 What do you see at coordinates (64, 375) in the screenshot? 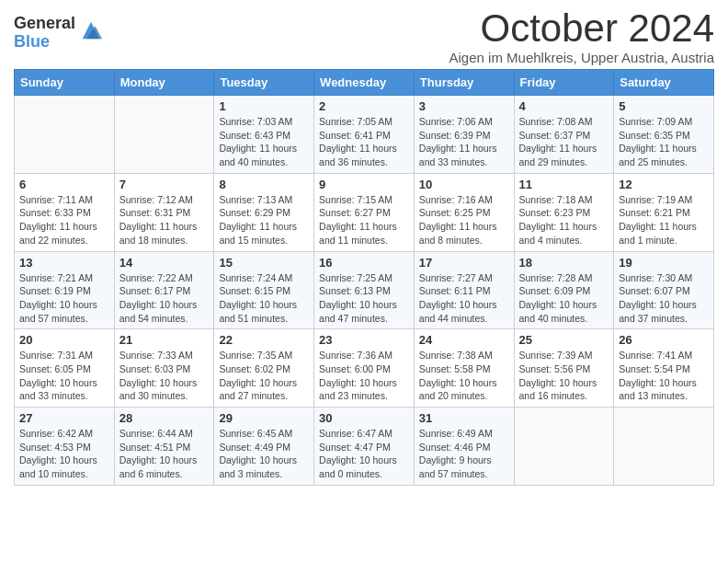
I see `day-info: Sunrise: 7:31 AM Sunset: 6:05 PM Dayligh…` at bounding box center [64, 375].